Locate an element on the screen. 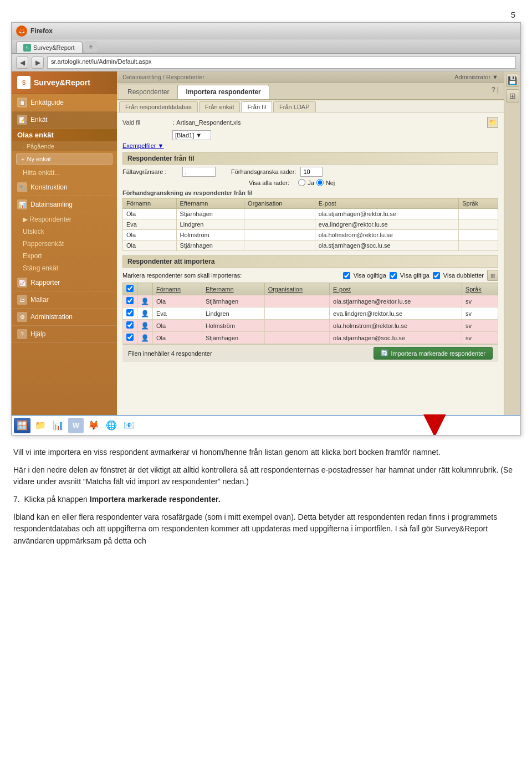  sub-tab-fran-ldap: Från LDAP is located at coordinates (294, 106).